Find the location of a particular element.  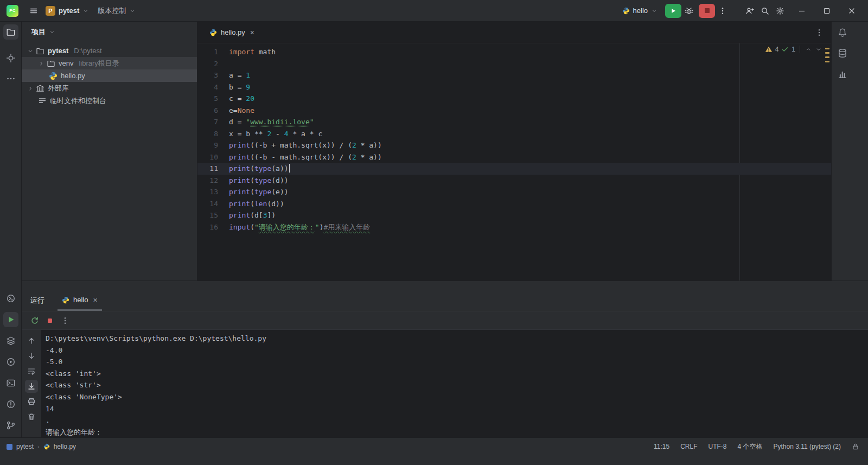

code-line-1: 1import math is located at coordinates (514, 52).